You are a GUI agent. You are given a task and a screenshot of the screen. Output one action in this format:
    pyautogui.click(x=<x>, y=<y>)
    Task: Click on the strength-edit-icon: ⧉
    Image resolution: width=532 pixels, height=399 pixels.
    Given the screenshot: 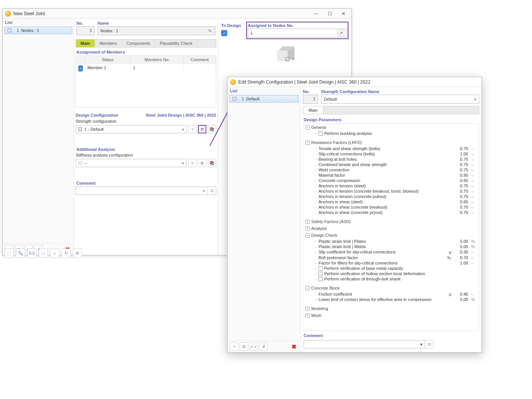 What is the action you would take?
    pyautogui.click(x=202, y=129)
    